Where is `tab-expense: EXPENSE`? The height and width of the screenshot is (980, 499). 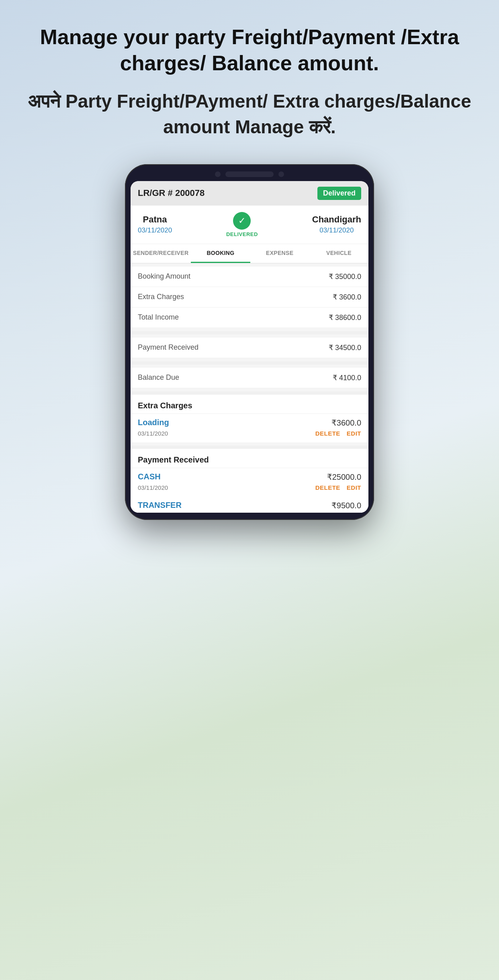
tab-expense: EXPENSE is located at coordinates (280, 254).